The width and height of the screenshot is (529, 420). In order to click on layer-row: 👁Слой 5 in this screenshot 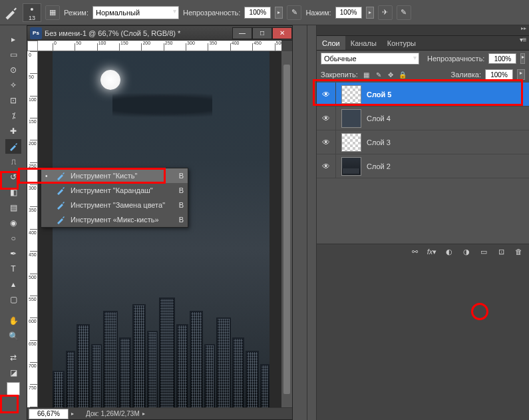, I will do `click(423, 95)`.